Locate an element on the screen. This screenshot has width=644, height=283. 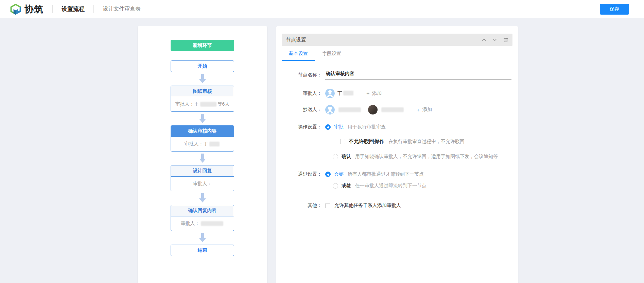
approver-label: 审批人： is located at coordinates (306, 93).